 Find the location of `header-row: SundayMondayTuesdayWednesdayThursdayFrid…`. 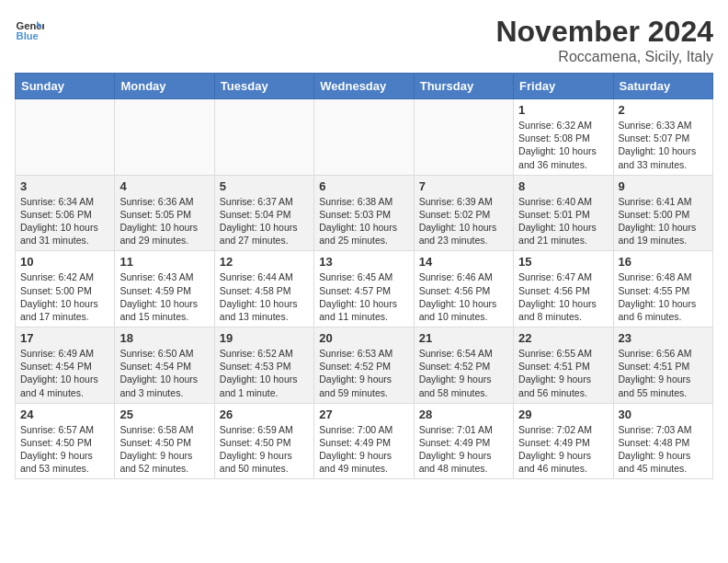

header-row: SundayMondayTuesdayWednesdayThursdayFrid… is located at coordinates (364, 86).